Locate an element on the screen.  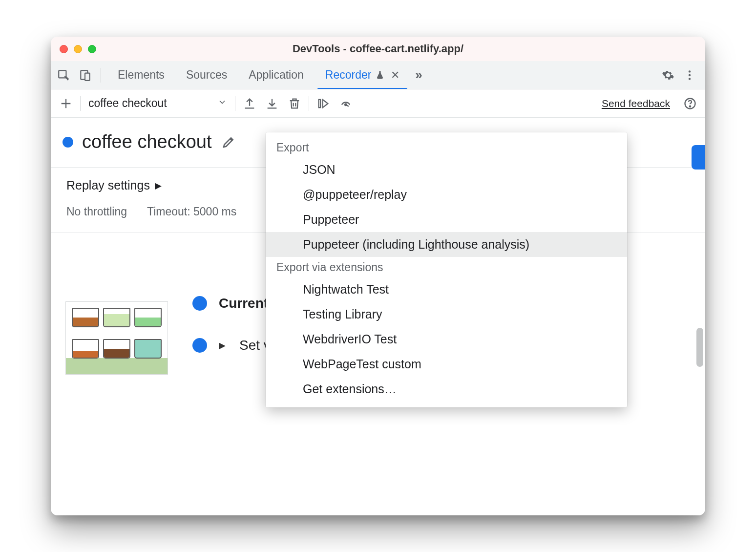
chevron-double-right-icon: » is located at coordinates (419, 75).